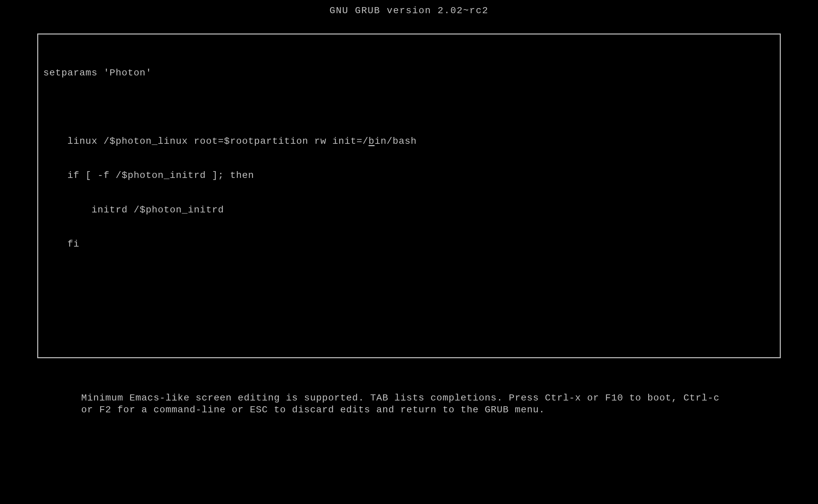 The height and width of the screenshot is (504, 818). I want to click on editor-text: setparams 'Photon', so click(97, 73).